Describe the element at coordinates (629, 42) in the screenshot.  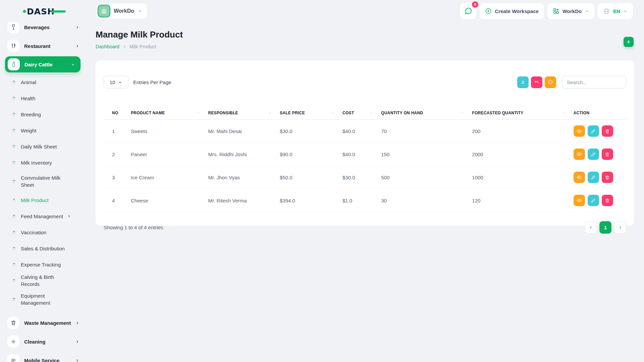
I see `add-product-button` at that location.